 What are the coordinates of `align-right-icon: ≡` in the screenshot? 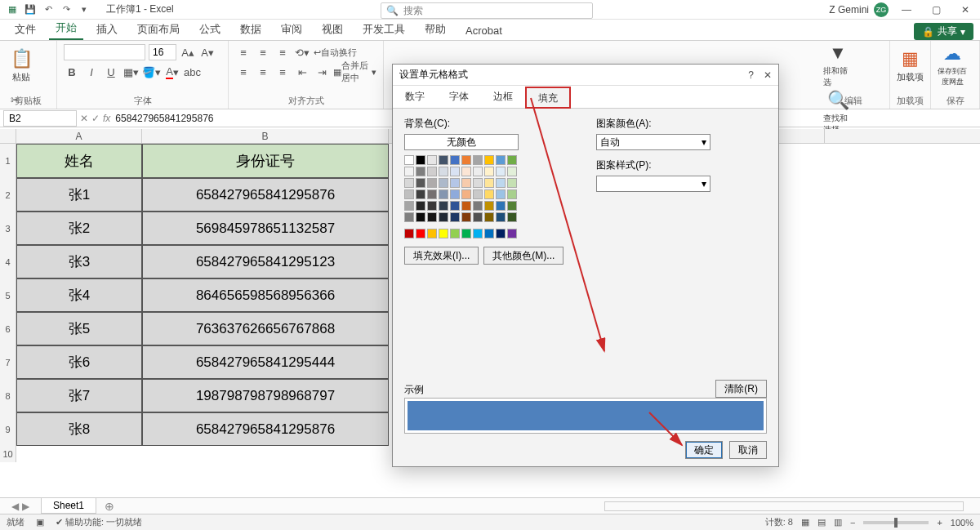 It's located at (283, 72).